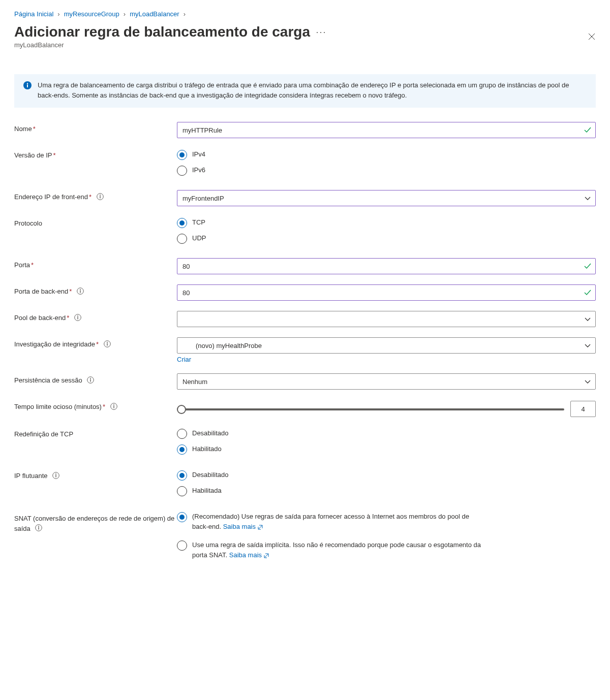 Image resolution: width=610 pixels, height=700 pixels. Describe the element at coordinates (386, 522) in the screenshot. I see `snat-recommended-radio: (Recomendado) Use regras de saída para f…` at that location.